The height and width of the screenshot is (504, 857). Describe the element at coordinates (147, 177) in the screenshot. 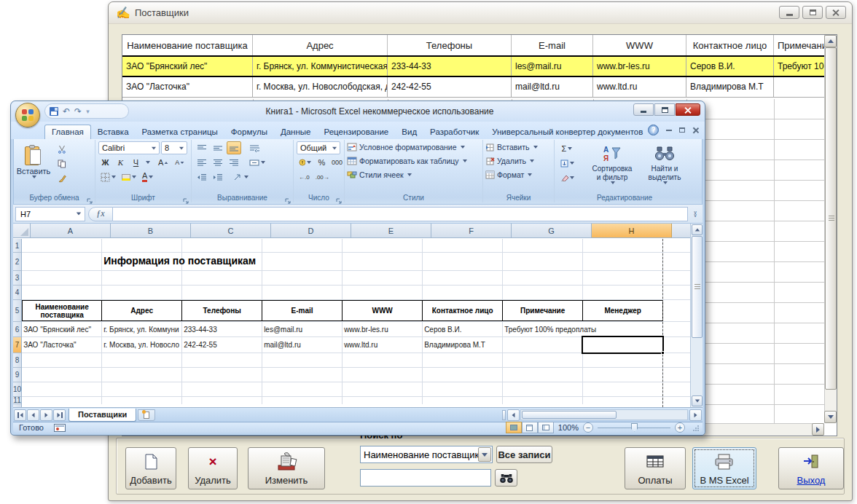

I see `font-color-button: А` at that location.